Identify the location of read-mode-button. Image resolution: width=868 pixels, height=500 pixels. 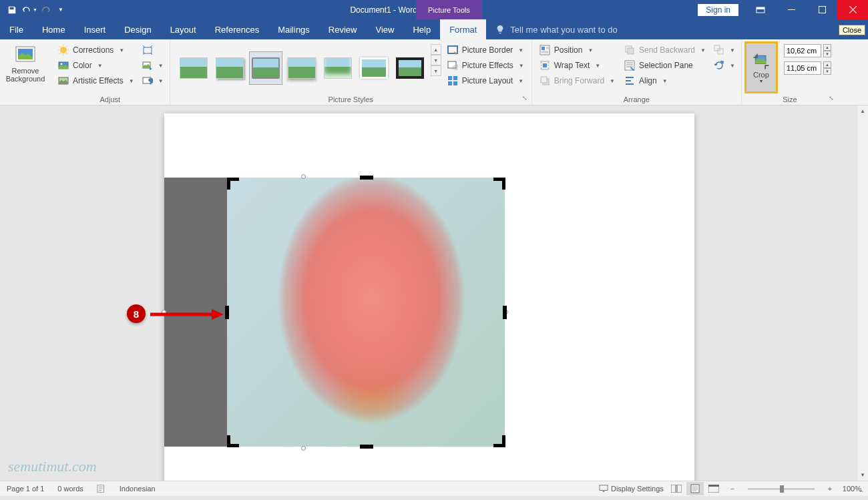
(676, 489).